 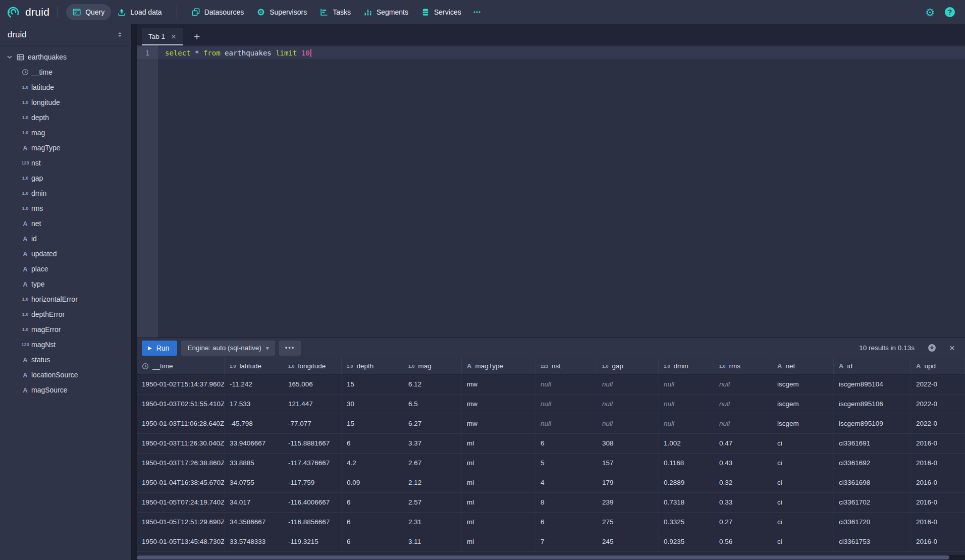 I want to click on sidebar-column-locationSource: AlocationSource, so click(x=66, y=375).